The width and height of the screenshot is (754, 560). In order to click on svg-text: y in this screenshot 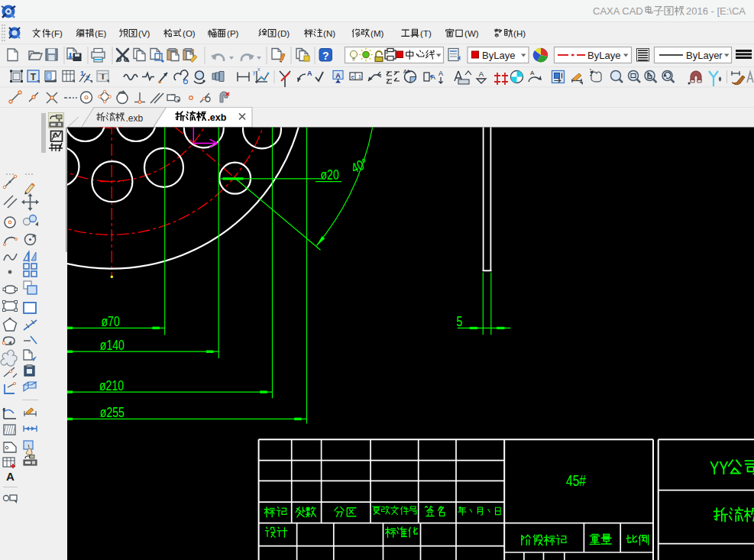, I will do `click(254, 73)`.